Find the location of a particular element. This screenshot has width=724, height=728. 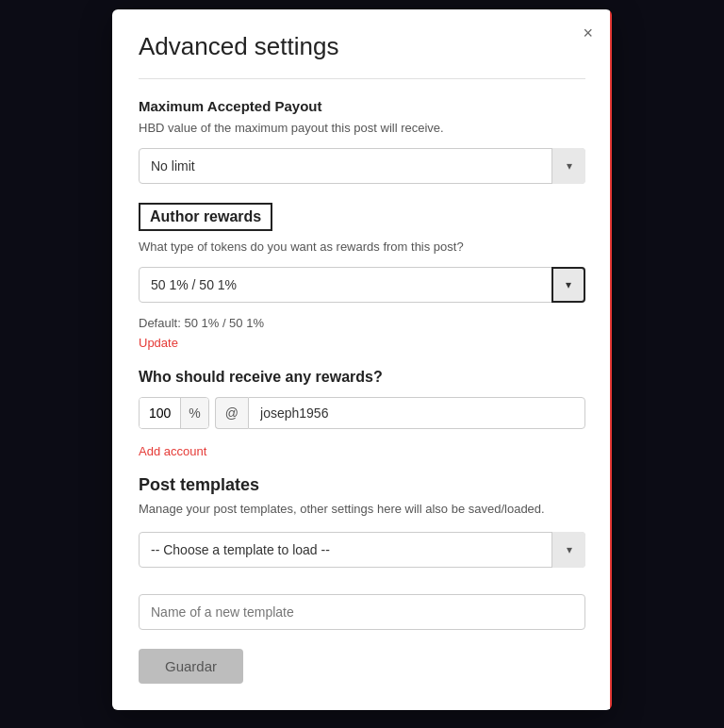

percent-sign: % is located at coordinates (194, 413).